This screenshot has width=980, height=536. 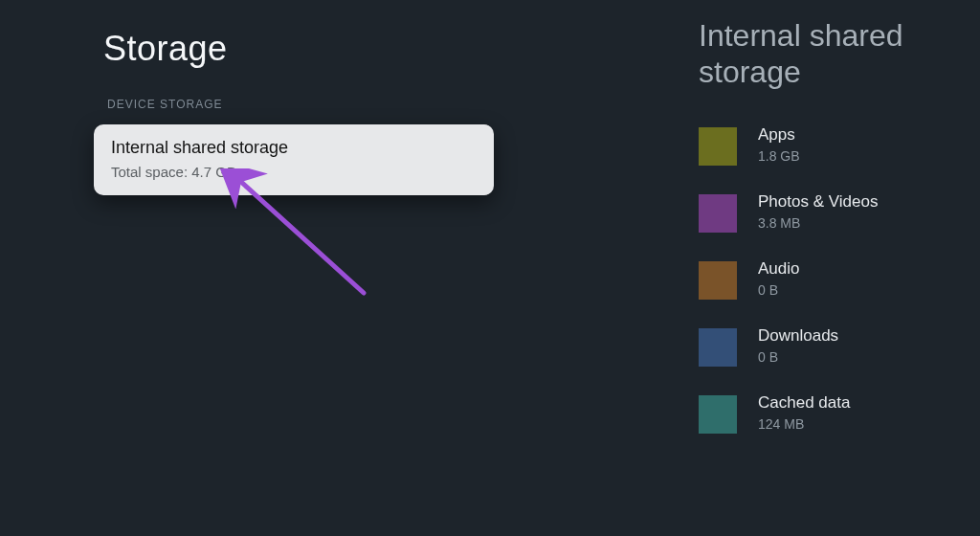 I want to click on category-label: Apps, so click(x=779, y=135).